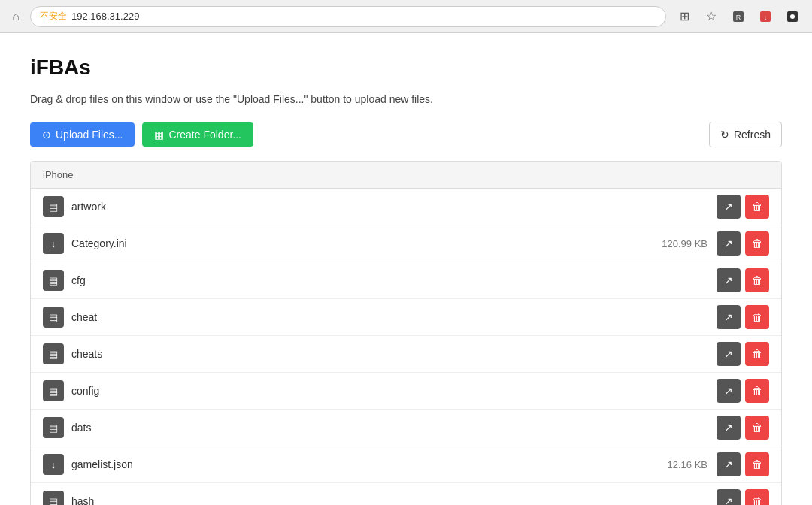  Describe the element at coordinates (359, 500) in the screenshot. I see `file-name: hash` at that location.